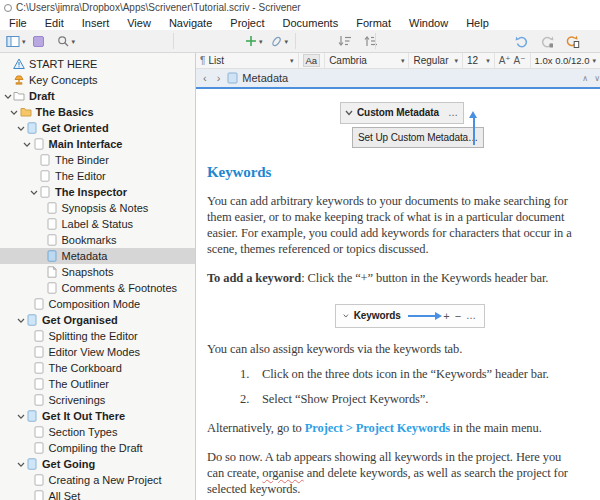 This screenshot has width=600, height=500. Describe the element at coordinates (98, 240) in the screenshot. I see `binder-item-bookmarks: Bookmarks` at that location.